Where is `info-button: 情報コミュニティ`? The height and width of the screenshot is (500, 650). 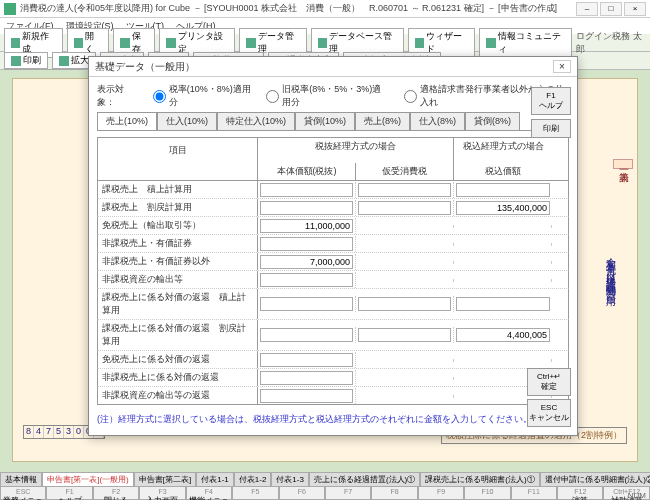 info-button: 情報コミュニティ is located at coordinates (526, 43).